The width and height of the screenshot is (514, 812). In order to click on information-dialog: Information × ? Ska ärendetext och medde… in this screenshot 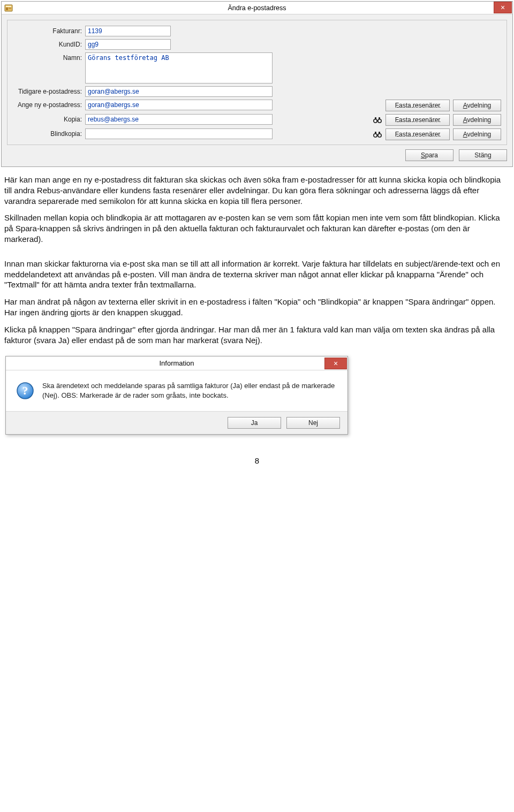, I will do `click(177, 395)`.